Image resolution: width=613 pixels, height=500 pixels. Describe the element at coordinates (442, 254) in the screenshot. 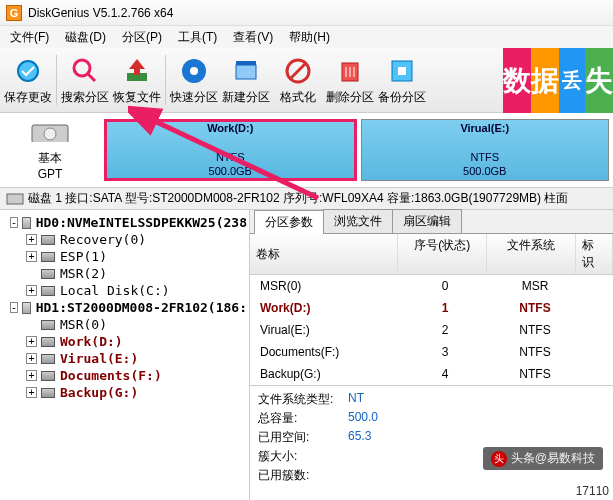

I see `column-header: 序号(状态)` at that location.